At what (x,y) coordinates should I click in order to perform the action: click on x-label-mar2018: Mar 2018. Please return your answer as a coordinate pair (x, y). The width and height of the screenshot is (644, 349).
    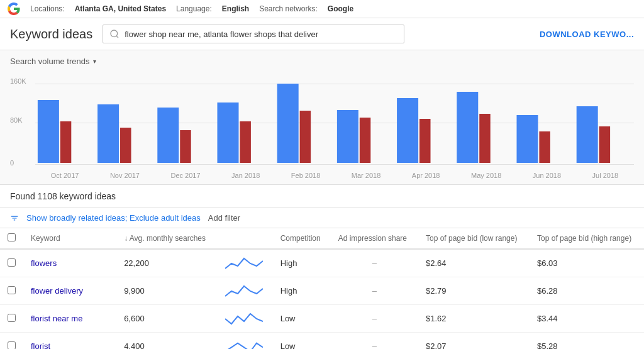
    Looking at the image, I should click on (366, 175).